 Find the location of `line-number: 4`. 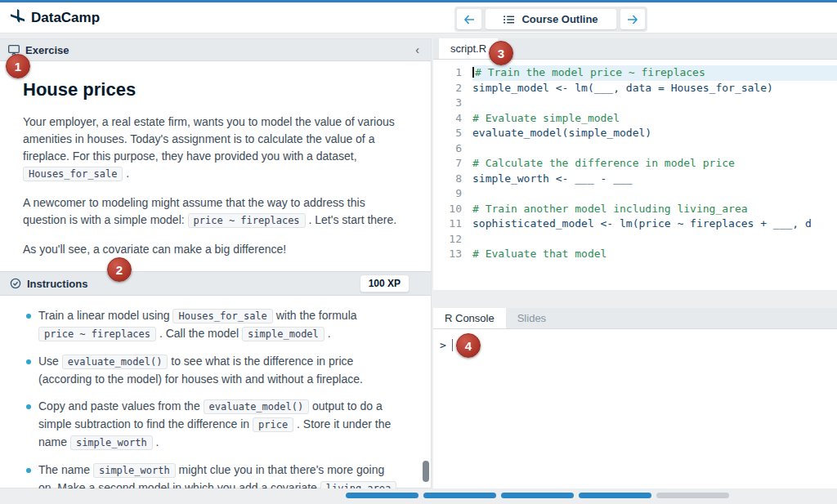

line-number: 4 is located at coordinates (453, 119).